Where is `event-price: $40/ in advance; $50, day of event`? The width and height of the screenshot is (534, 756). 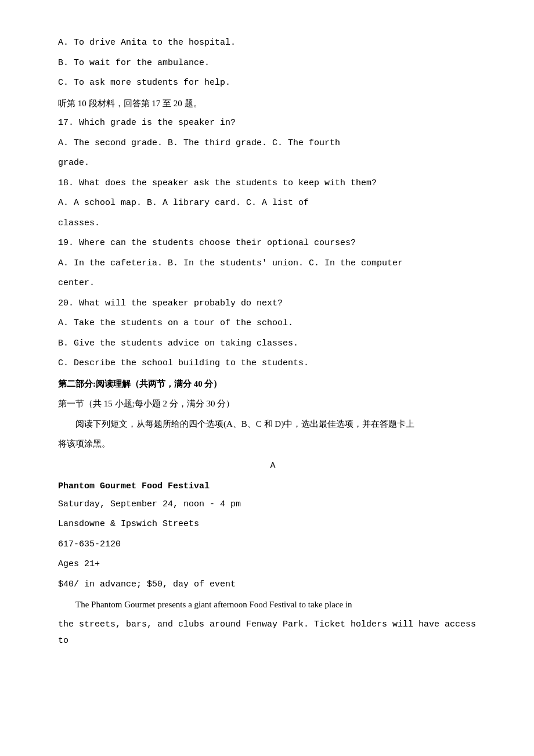 event-price: $40/ in advance; $50, day of event is located at coordinates (273, 585).